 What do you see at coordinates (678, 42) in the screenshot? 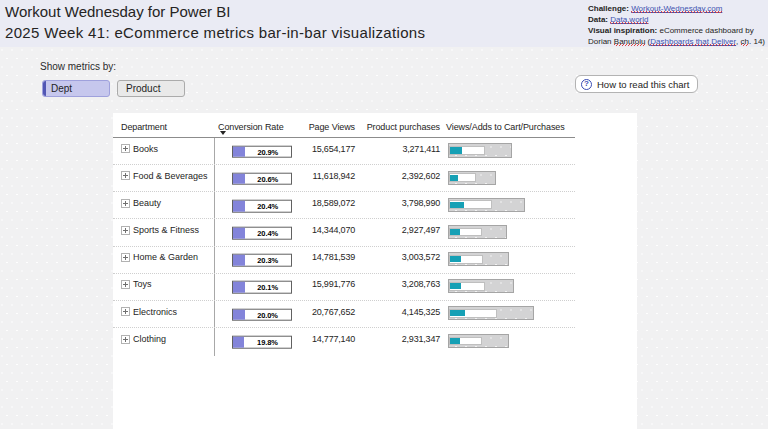
I see `credit-line-author: Dorian Banutoiu (Dashboards that Deliver…` at bounding box center [678, 42].